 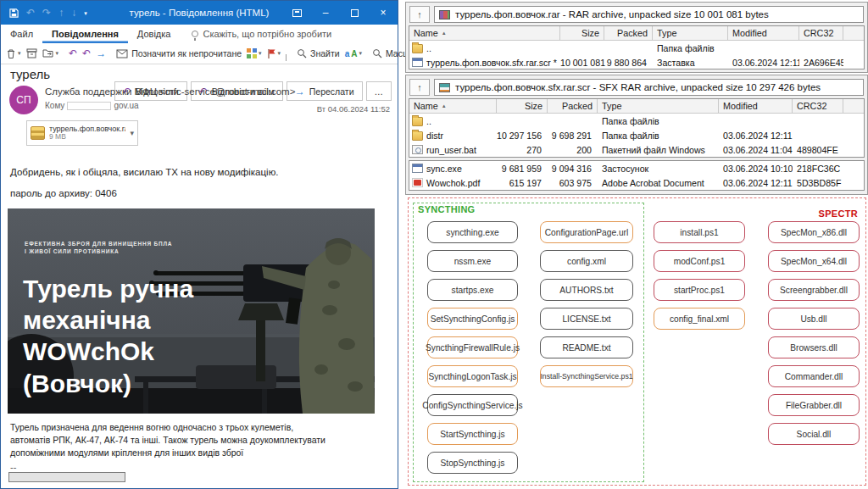 What do you see at coordinates (89, 106) in the screenshot?
I see `redacted-recipient` at bounding box center [89, 106].